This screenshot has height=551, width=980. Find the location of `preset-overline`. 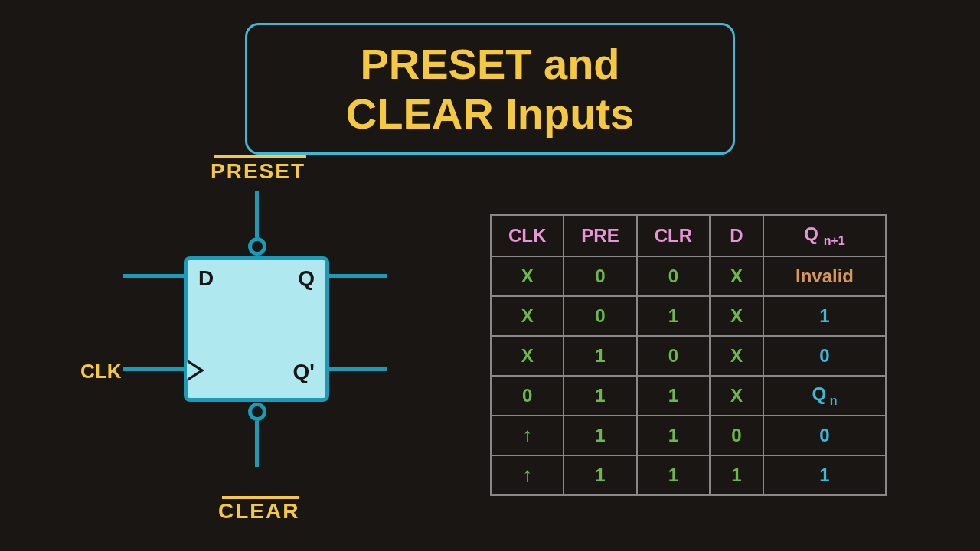

preset-overline is located at coordinates (260, 157).